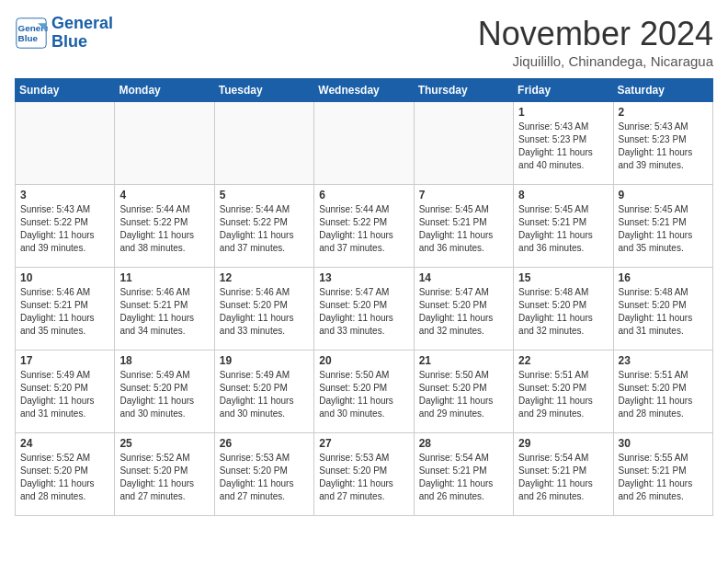 The image size is (728, 563). I want to click on day-number: 24, so click(64, 443).